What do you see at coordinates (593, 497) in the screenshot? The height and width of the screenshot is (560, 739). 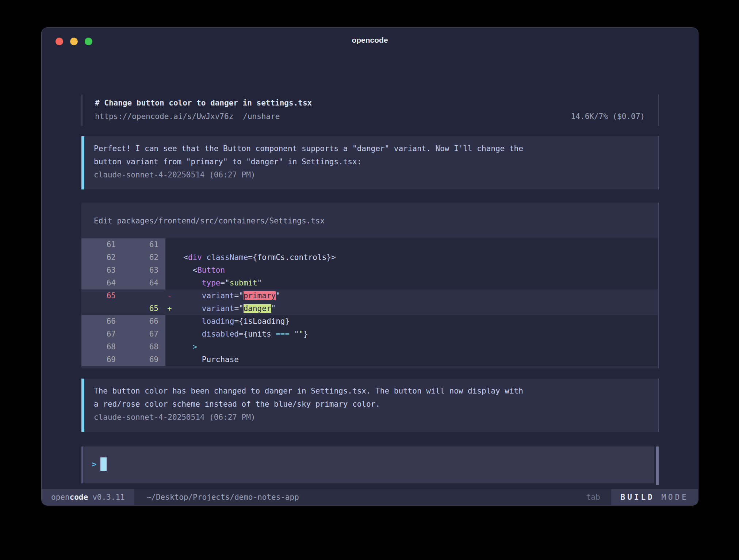 I see `tab-key-hint: tab` at bounding box center [593, 497].